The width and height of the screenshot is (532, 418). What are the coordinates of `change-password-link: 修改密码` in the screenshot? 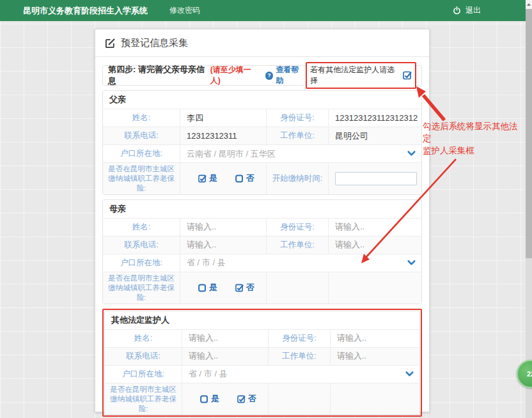 It's located at (185, 10).